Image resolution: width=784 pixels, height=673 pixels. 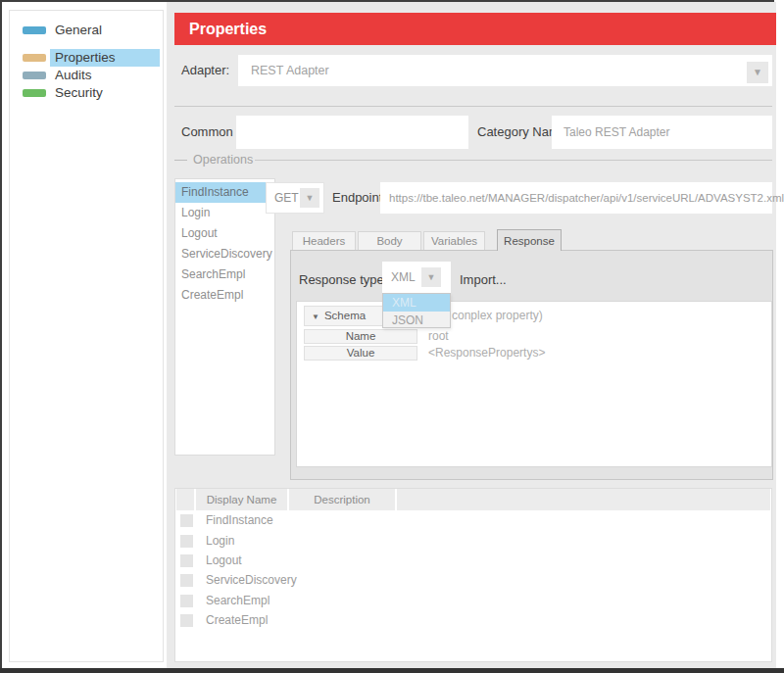 What do you see at coordinates (223, 560) in the screenshot?
I see `row-display-name: Logout` at bounding box center [223, 560].